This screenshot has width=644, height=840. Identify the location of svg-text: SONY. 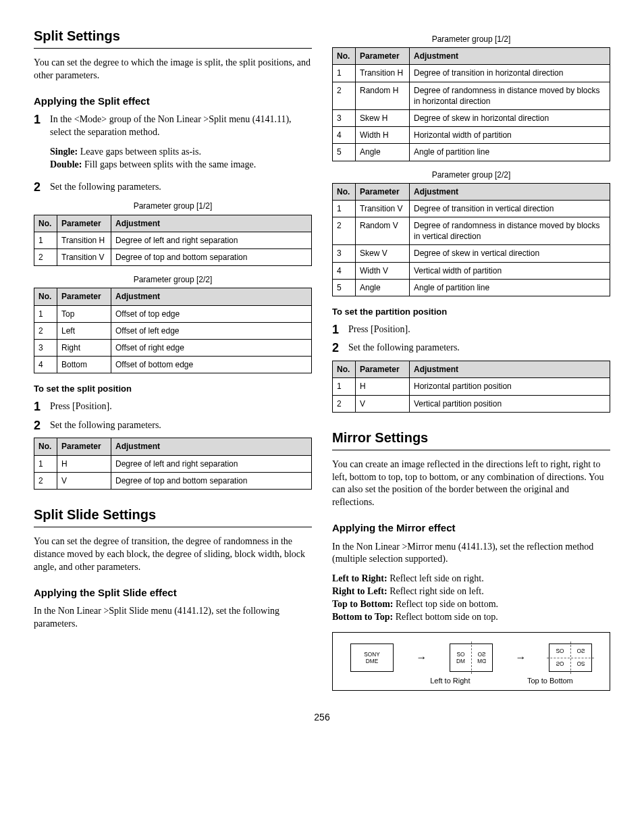
(372, 655).